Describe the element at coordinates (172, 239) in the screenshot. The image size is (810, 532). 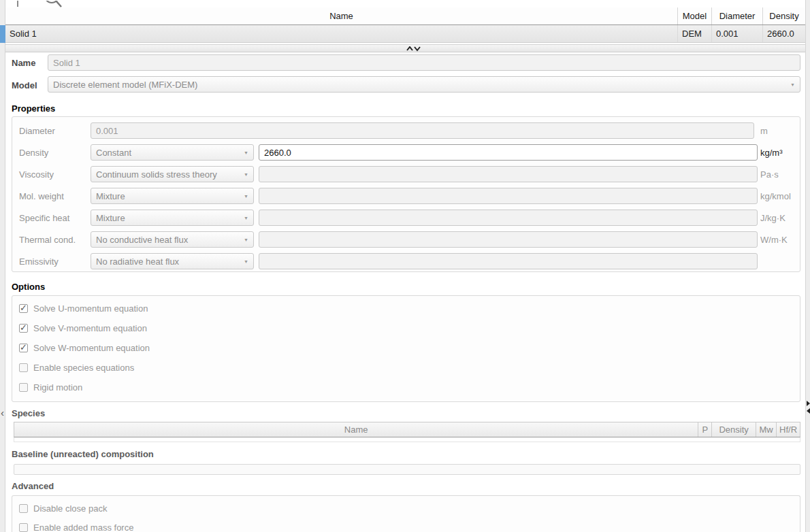
I see `thermal-cond-dropdown: No conductive heat flux ▼` at that location.